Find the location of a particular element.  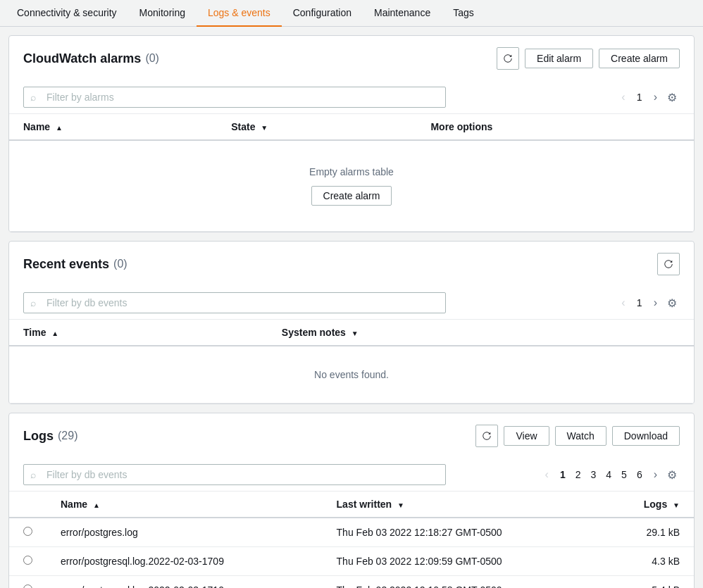

edit-alarm-button: Edit alarm is located at coordinates (559, 58).